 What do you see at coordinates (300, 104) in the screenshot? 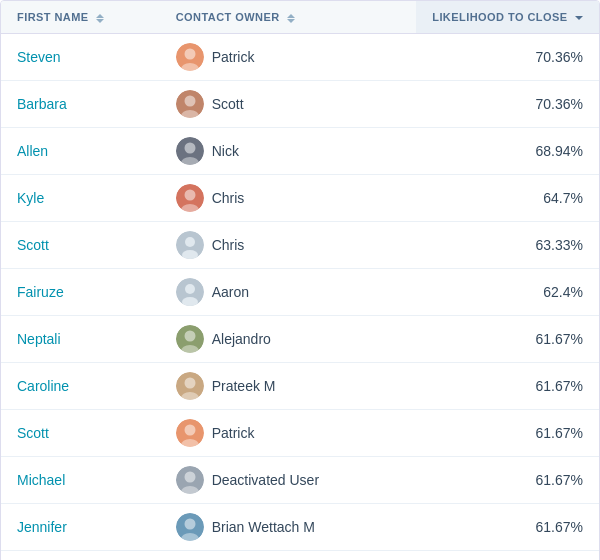
I see `table-row: Barbara Scott70.36%` at bounding box center [300, 104].